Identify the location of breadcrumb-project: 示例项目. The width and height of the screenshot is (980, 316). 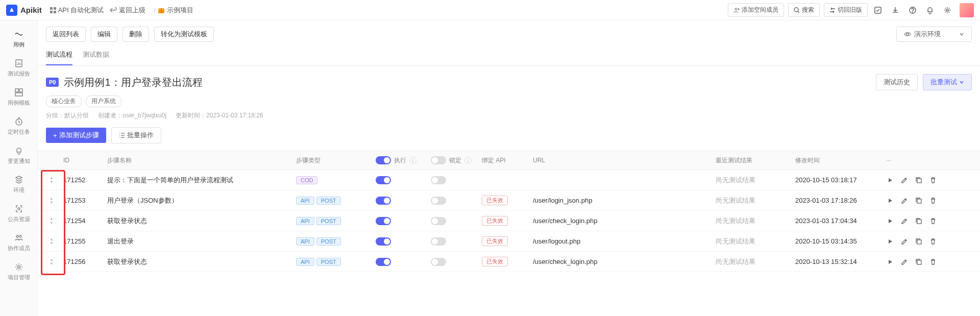
(176, 10).